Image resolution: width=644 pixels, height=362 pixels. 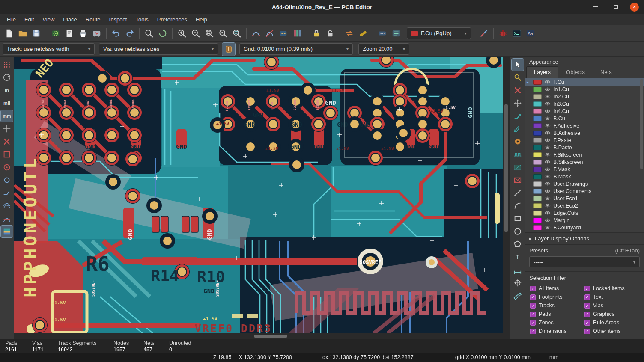 I want to click on layer-row-f-courtyard: F.Courtyard, so click(x=584, y=228).